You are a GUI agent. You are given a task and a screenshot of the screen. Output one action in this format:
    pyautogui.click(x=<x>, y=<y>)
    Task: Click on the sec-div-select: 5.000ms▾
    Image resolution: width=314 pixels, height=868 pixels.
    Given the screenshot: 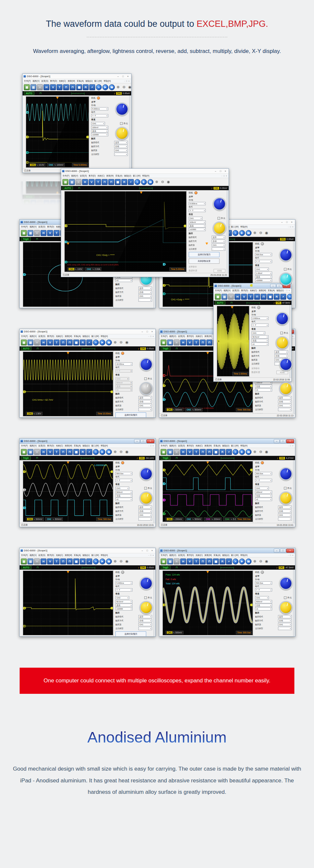 What is the action you would take?
    pyautogui.click(x=100, y=109)
    